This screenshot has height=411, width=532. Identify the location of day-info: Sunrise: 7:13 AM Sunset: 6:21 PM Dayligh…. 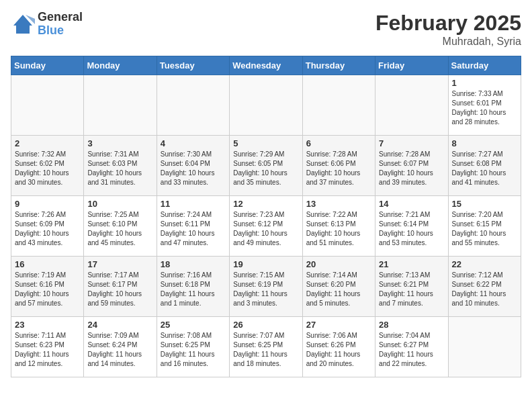
(411, 289).